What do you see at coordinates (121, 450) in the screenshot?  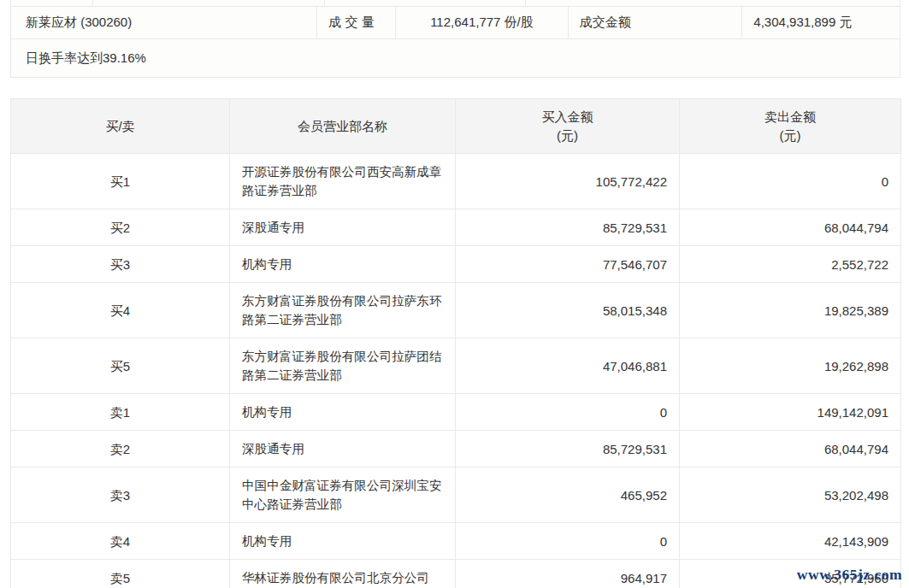 I see `rank-cell: 卖2` at bounding box center [121, 450].